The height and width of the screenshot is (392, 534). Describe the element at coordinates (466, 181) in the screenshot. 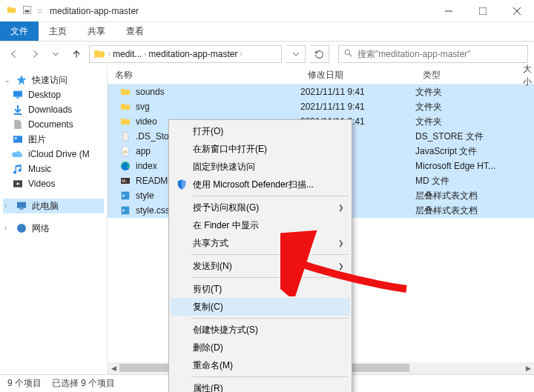

I see `file-type: MD 文件` at that location.